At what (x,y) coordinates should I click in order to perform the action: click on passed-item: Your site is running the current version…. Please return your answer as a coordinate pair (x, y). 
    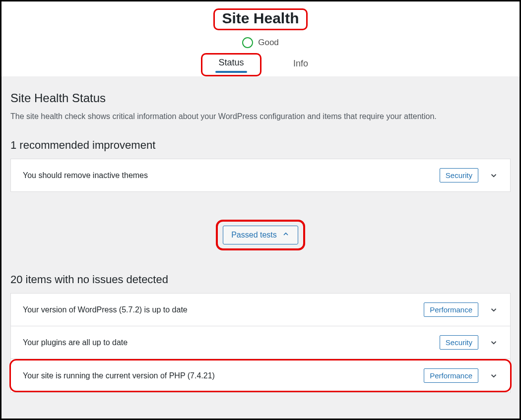
    Looking at the image, I should click on (260, 376).